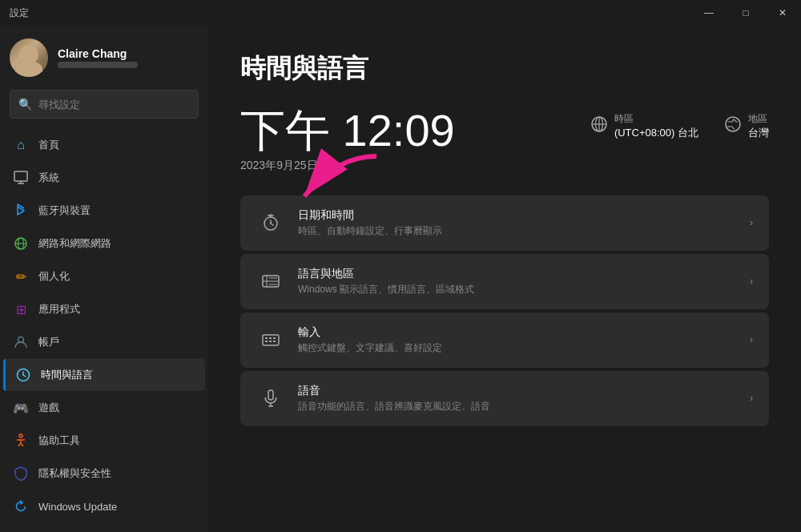 This screenshot has width=801, height=532. I want to click on page-title: 時間與語言, so click(505, 69).